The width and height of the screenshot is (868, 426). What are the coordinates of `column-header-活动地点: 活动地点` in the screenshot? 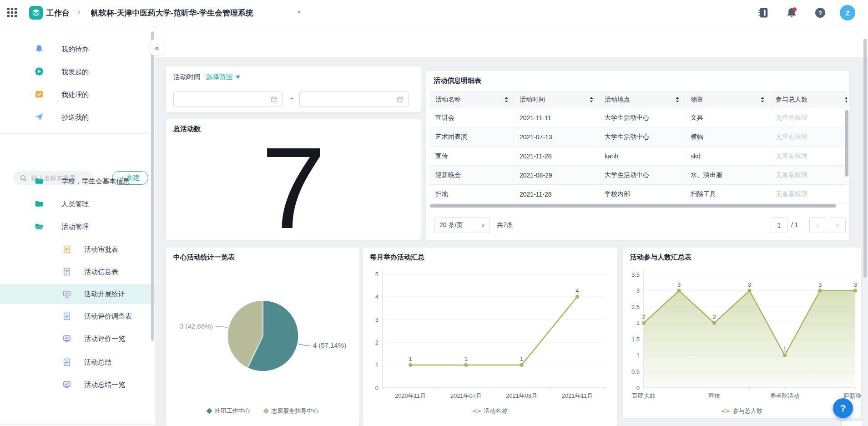 It's located at (642, 100).